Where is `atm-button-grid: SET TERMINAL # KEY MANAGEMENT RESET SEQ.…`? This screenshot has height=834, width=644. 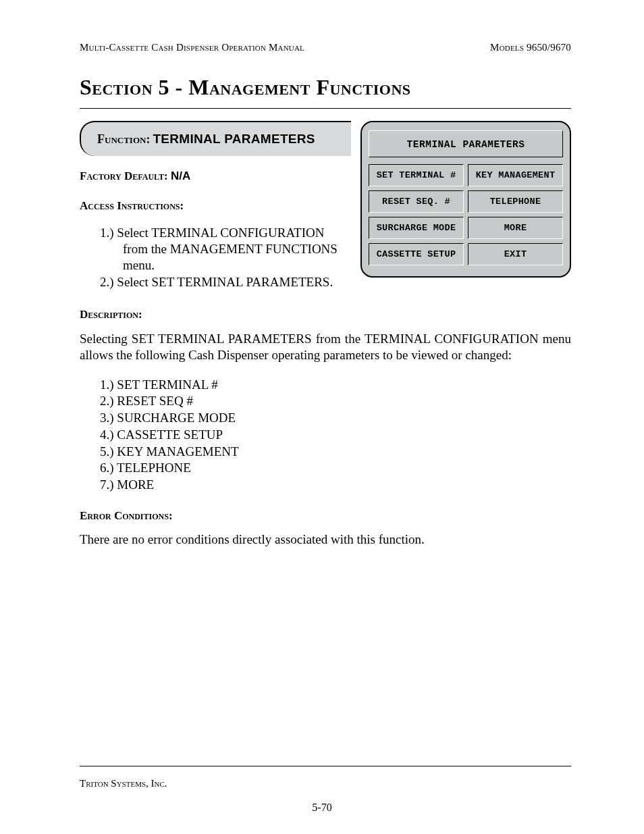 atm-button-grid: SET TERMINAL # KEY MANAGEMENT RESET SEQ.… is located at coordinates (466, 215).